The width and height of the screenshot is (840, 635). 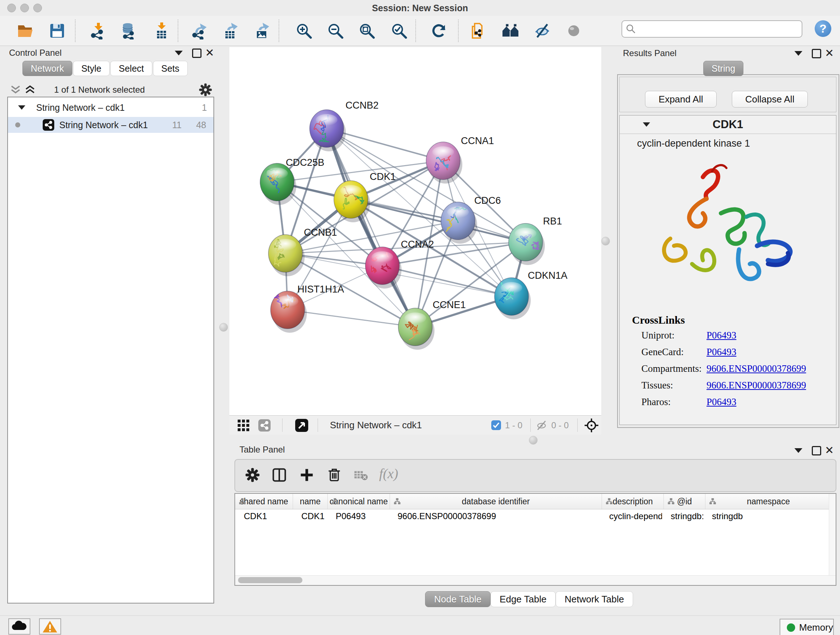 What do you see at coordinates (243, 426) in the screenshot?
I see `grid-view-icon` at bounding box center [243, 426].